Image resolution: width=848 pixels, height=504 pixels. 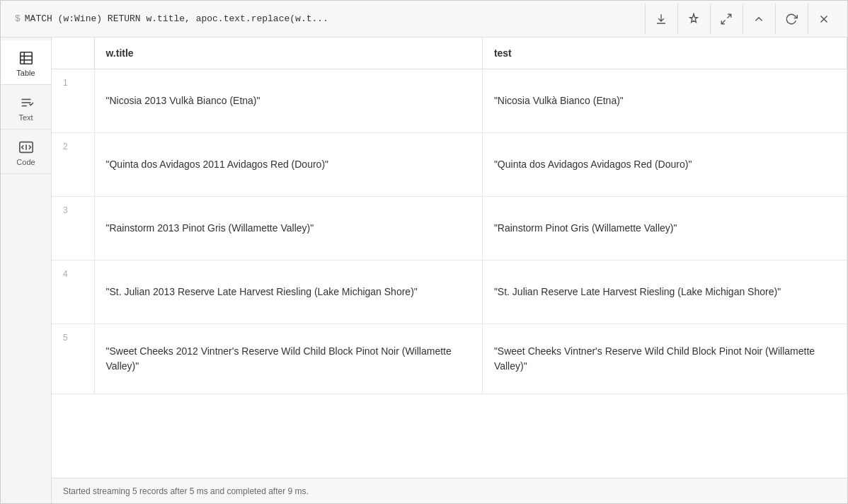 What do you see at coordinates (693, 19) in the screenshot?
I see `pin-button` at bounding box center [693, 19].